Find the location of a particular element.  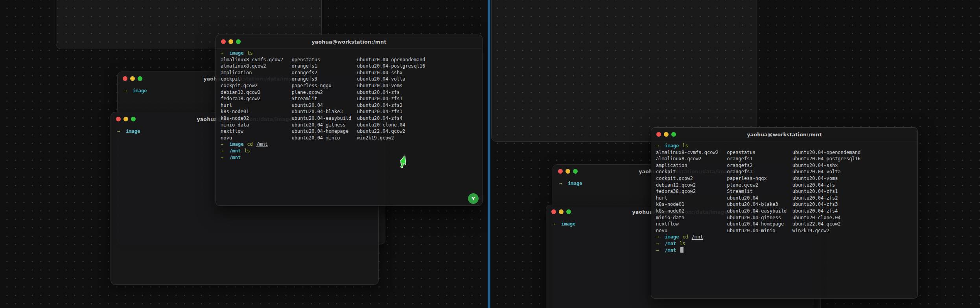

image-name-cell: ubuntu20.04-zfs4 is located at coordinates (815, 211).